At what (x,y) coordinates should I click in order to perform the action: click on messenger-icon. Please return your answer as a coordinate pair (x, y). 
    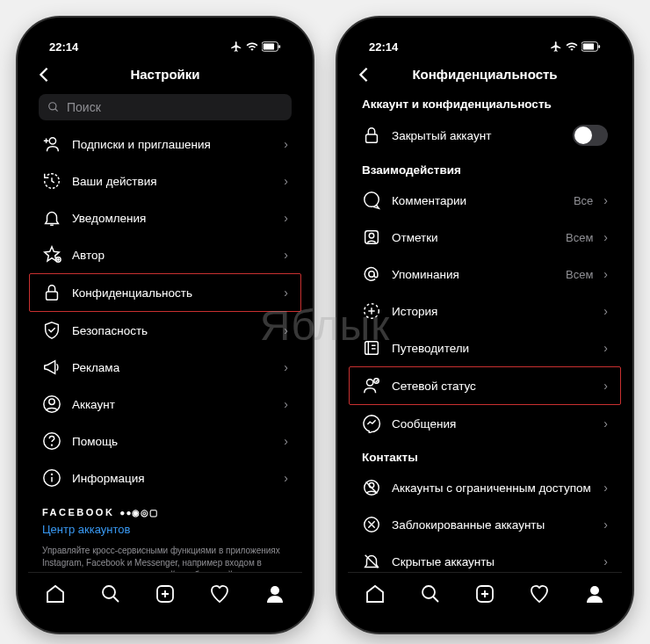
    Looking at the image, I should click on (372, 423).